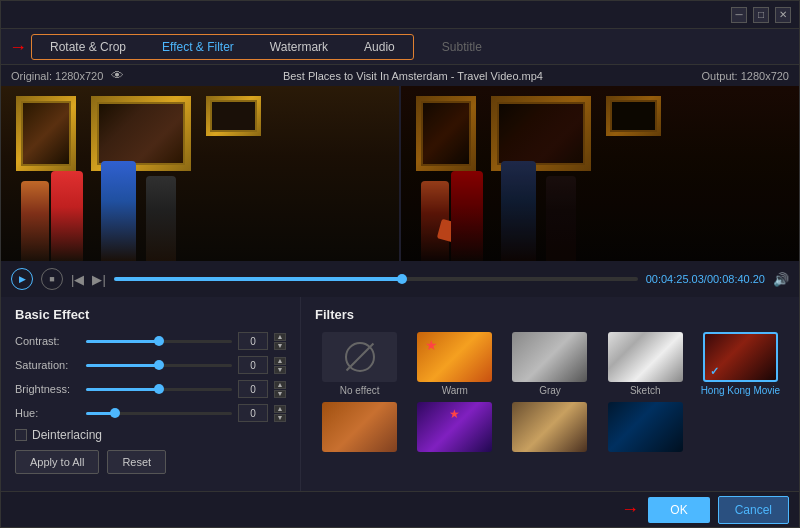 The image size is (800, 528). What do you see at coordinates (455, 390) in the screenshot?
I see `filter-label-warm: Warm` at bounding box center [455, 390].